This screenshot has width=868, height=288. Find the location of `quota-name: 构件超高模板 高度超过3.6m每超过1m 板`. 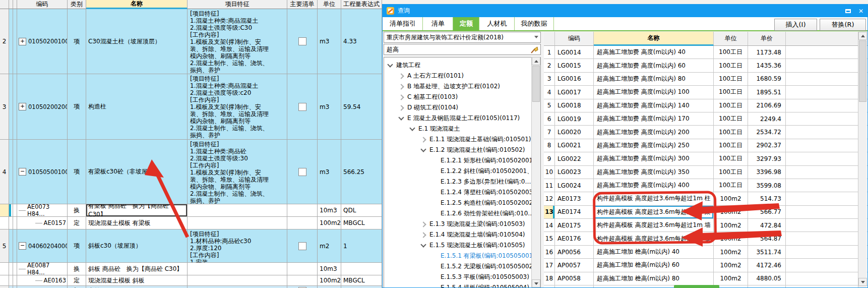

quota-name: 构件超高模板 高度超过3.6m每超过1m 板 is located at coordinates (654, 239).